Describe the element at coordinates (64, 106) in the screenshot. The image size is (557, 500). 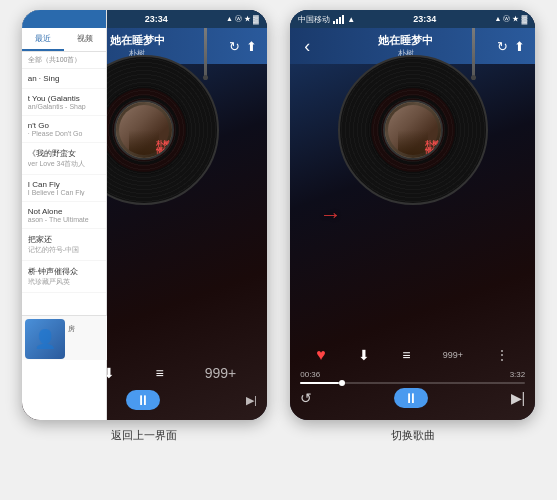
I see `item-sub-1: an/Galantis - Shap` at that location.